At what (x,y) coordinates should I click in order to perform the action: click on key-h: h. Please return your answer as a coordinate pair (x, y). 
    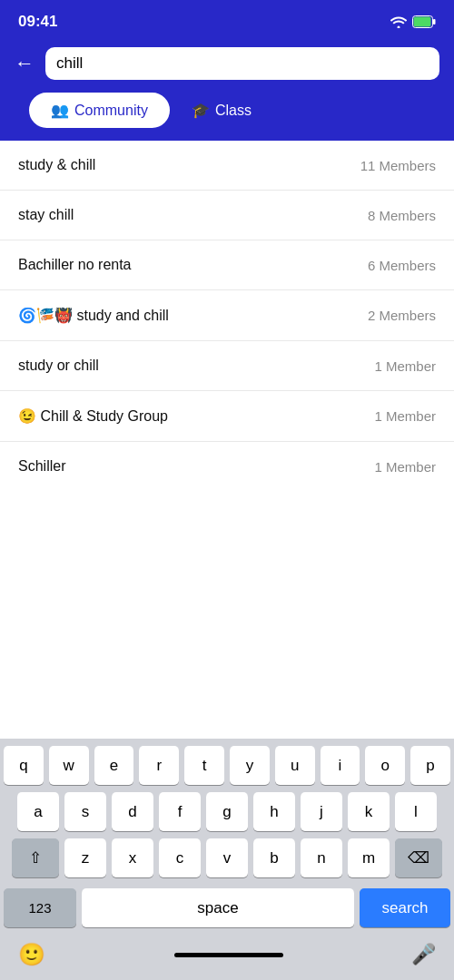
    Looking at the image, I should click on (274, 811).